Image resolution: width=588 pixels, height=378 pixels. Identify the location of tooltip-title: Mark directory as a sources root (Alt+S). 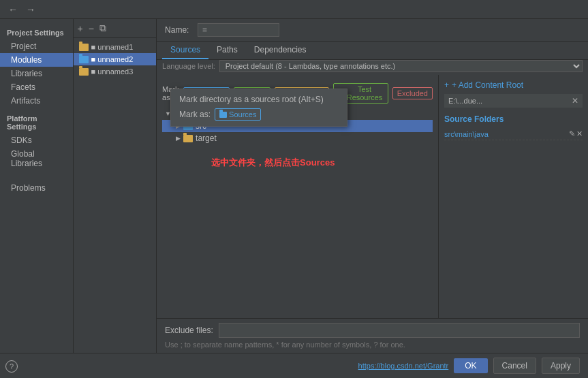
(259, 99).